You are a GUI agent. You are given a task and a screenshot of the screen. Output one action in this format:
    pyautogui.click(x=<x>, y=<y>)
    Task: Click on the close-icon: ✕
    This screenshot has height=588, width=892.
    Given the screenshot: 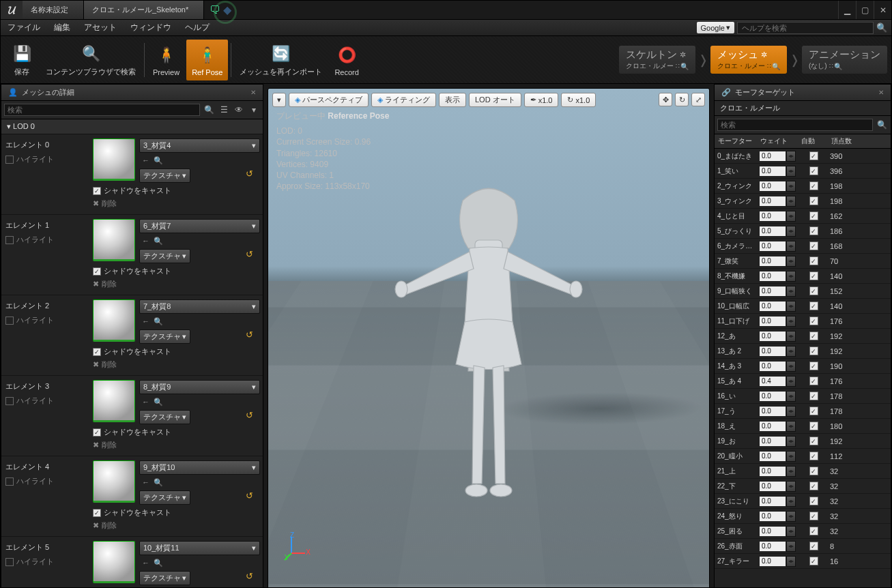 What is the action you would take?
    pyautogui.click(x=881, y=93)
    